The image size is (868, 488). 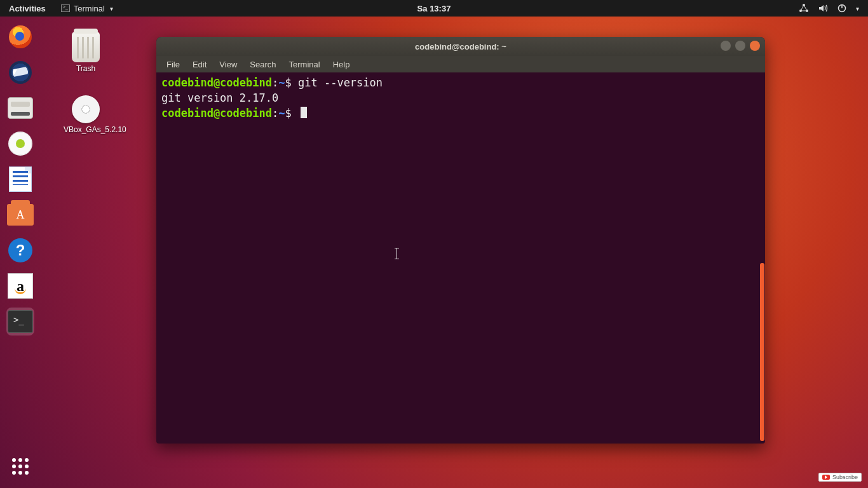 What do you see at coordinates (461, 98) in the screenshot?
I see `terminal-line: git version 2.17.0` at bounding box center [461, 98].